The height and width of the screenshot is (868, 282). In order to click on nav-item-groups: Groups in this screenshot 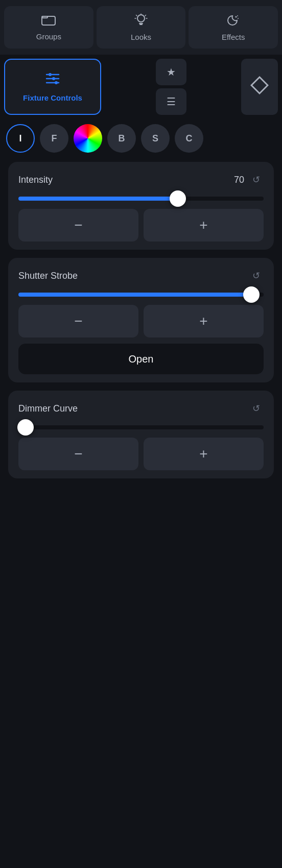, I will do `click(49, 28)`.